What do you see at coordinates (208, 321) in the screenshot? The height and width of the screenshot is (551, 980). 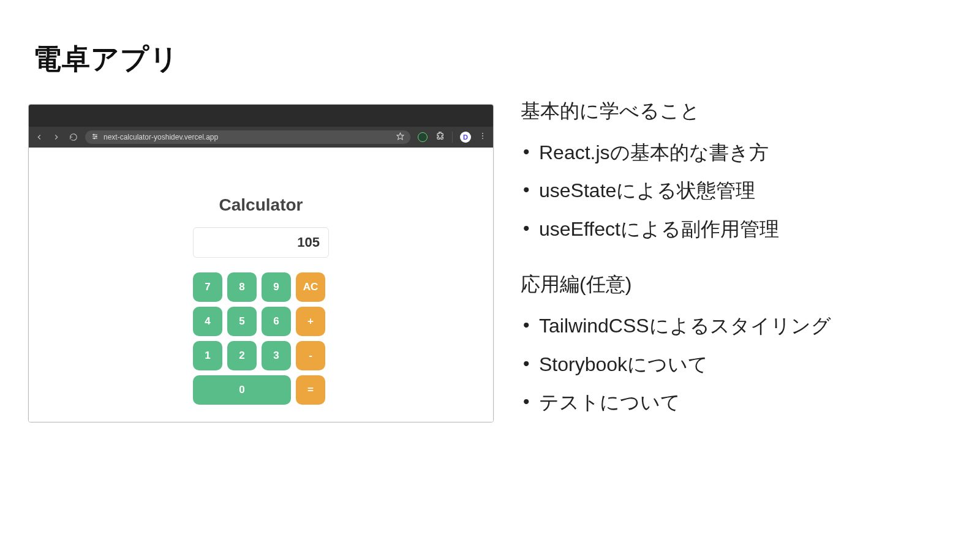 I see `key-4: 4` at bounding box center [208, 321].